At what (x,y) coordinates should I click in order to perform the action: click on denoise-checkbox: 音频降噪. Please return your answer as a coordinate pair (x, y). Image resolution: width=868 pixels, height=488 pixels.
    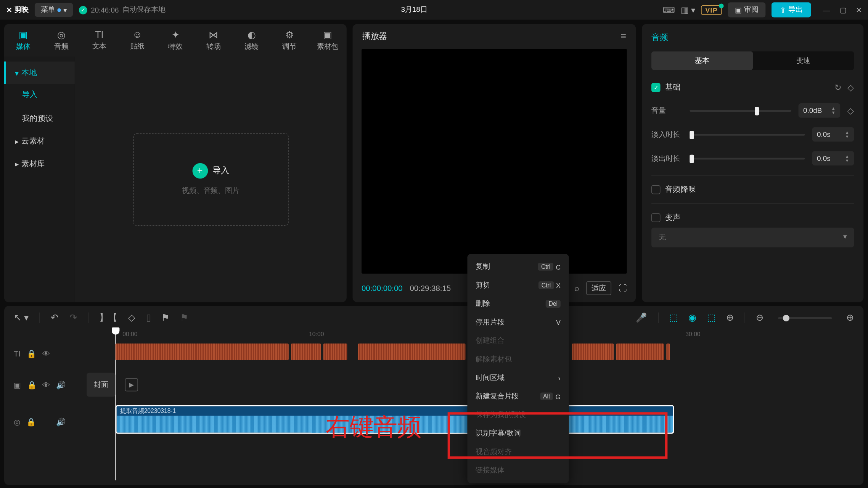
    Looking at the image, I should click on (753, 189).